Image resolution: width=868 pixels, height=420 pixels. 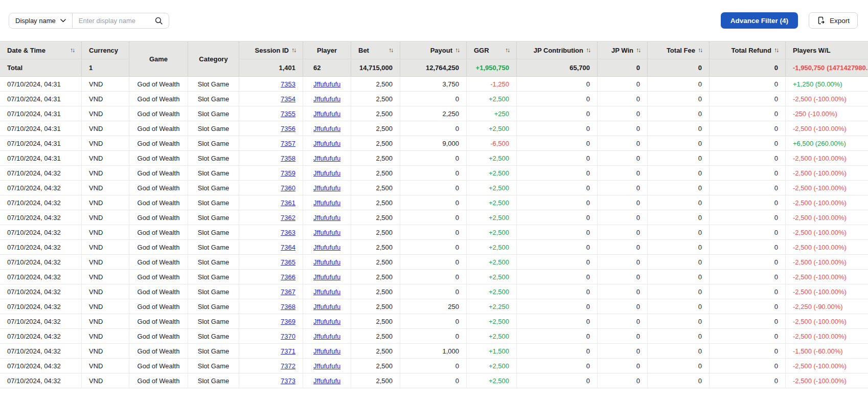 What do you see at coordinates (288, 232) in the screenshot?
I see `session-id-link: 7363` at bounding box center [288, 232].